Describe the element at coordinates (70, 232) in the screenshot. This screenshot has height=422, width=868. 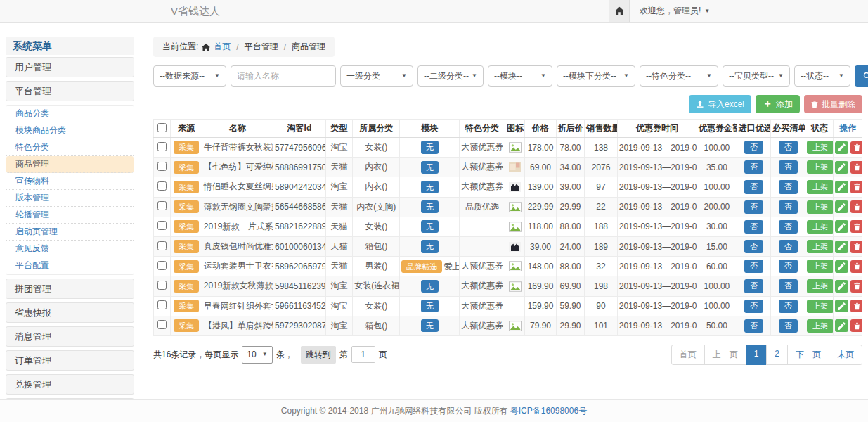
I see `sidebar-subitem: 启动页管理` at that location.